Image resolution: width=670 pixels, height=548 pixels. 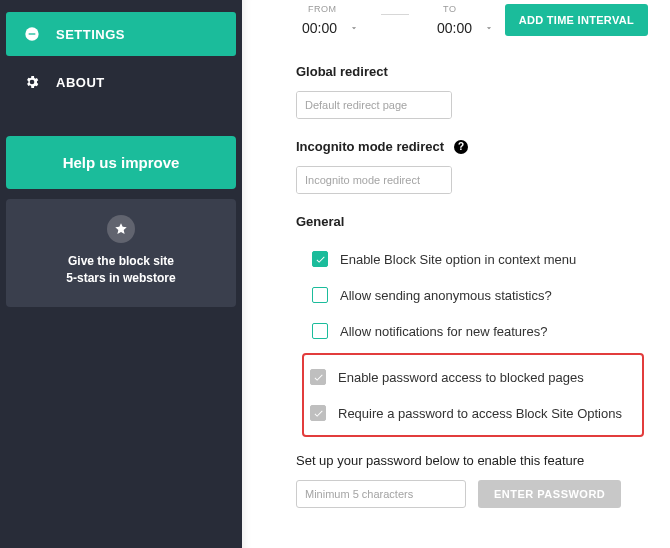 What do you see at coordinates (473, 413) in the screenshot?
I see `option-require-password: Require a password to access Block Site …` at bounding box center [473, 413].